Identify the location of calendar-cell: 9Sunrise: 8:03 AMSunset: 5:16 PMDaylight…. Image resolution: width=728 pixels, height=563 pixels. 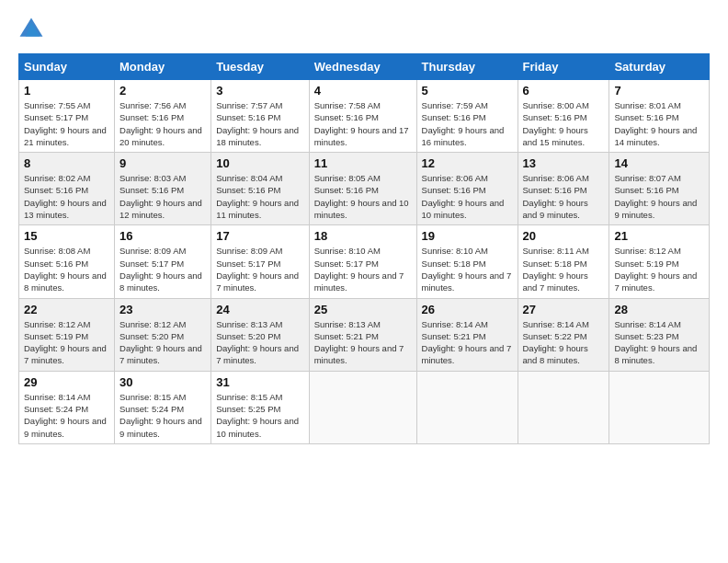
(164, 190).